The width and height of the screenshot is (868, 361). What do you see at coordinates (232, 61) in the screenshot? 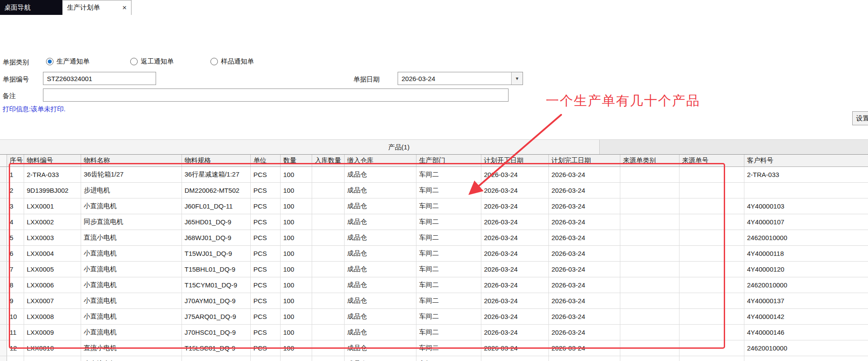
I see `radio-sample-notice: 样品通知单` at bounding box center [232, 61].